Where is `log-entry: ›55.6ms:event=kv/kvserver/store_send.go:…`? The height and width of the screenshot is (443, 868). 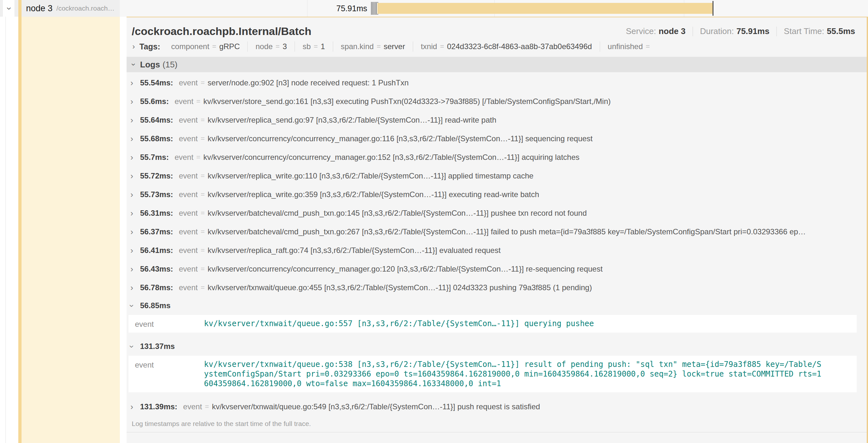 log-entry: ›55.6ms:event=kv/kvserver/store_send.go:… is located at coordinates (497, 102).